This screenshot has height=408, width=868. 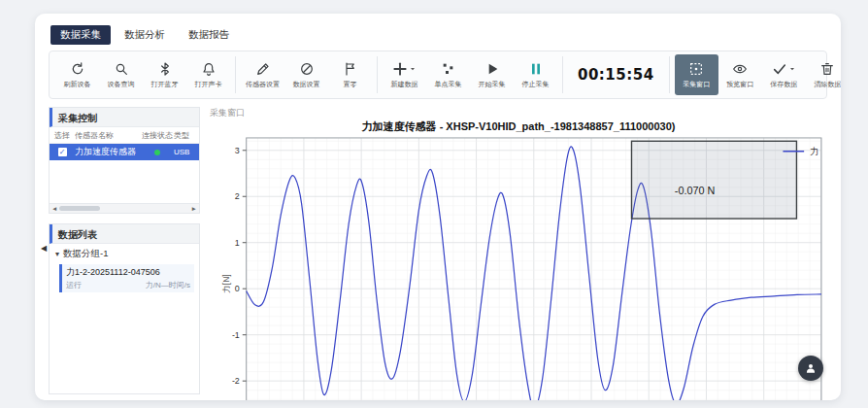 I want to click on tab-data-analysis: 数据分析, so click(x=145, y=35).